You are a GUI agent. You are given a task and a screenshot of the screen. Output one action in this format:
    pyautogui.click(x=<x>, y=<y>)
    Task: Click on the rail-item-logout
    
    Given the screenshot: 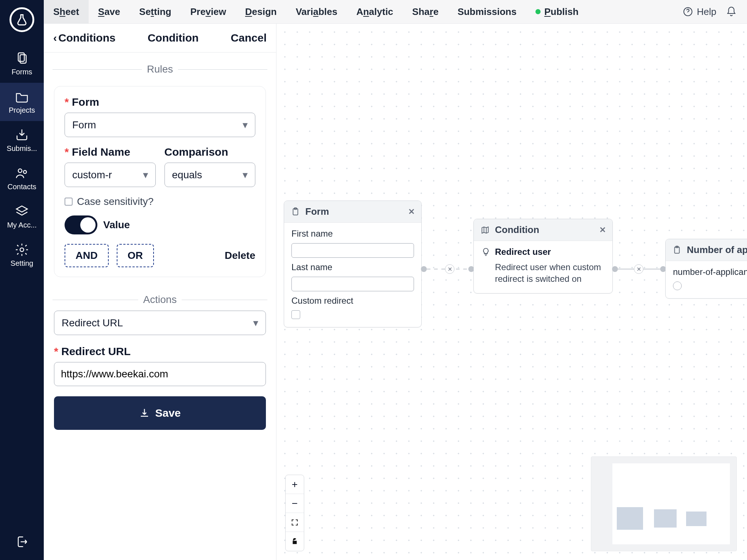 What is the action you would take?
    pyautogui.click(x=22, y=544)
    